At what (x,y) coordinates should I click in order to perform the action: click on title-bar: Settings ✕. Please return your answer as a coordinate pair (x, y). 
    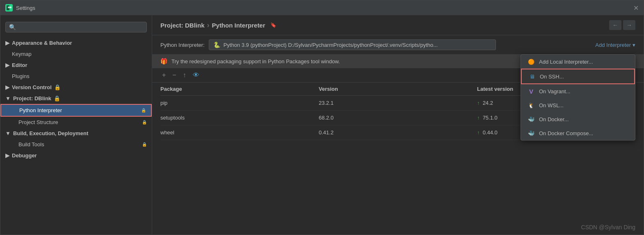
    Looking at the image, I should click on (322, 8).